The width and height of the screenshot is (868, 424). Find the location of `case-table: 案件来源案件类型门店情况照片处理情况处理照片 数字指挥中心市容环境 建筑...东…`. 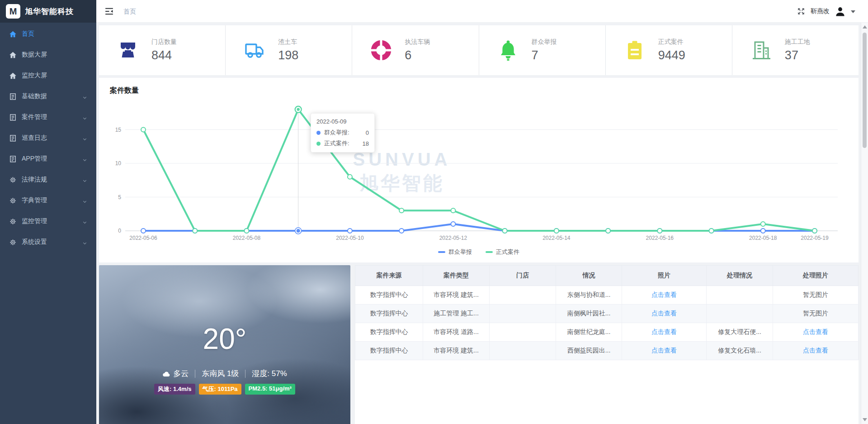

case-table: 案件来源案件类型门店情况照片处理情况处理照片 数字指挥中心市容环境 建筑...东… is located at coordinates (607, 313).